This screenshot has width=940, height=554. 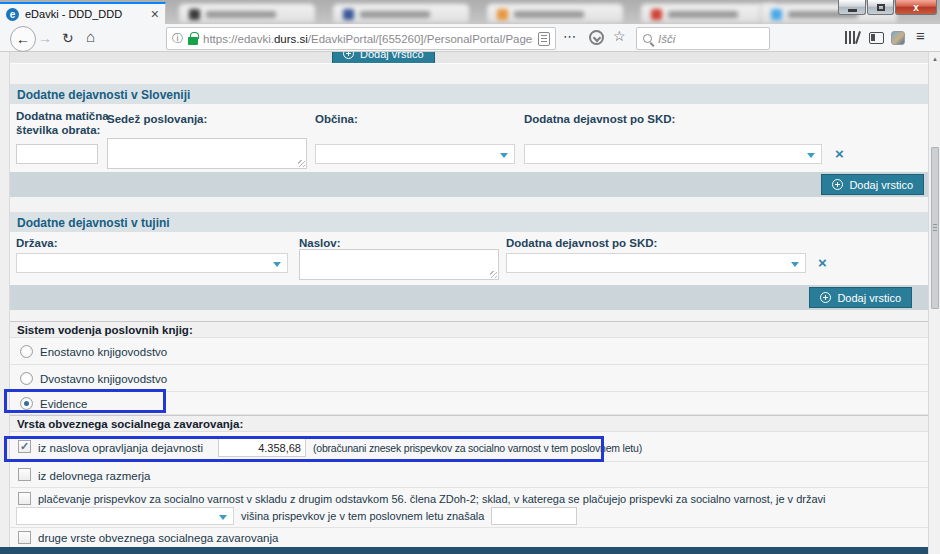 I want to click on field-label-skd: Dodatna dejavnost po SKD:, so click(x=600, y=119).